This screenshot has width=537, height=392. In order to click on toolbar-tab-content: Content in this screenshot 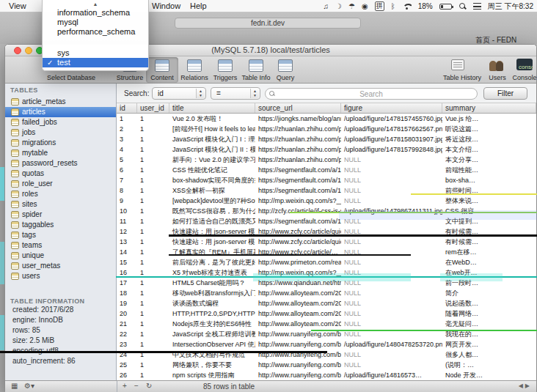, I will do `click(162, 70)`.